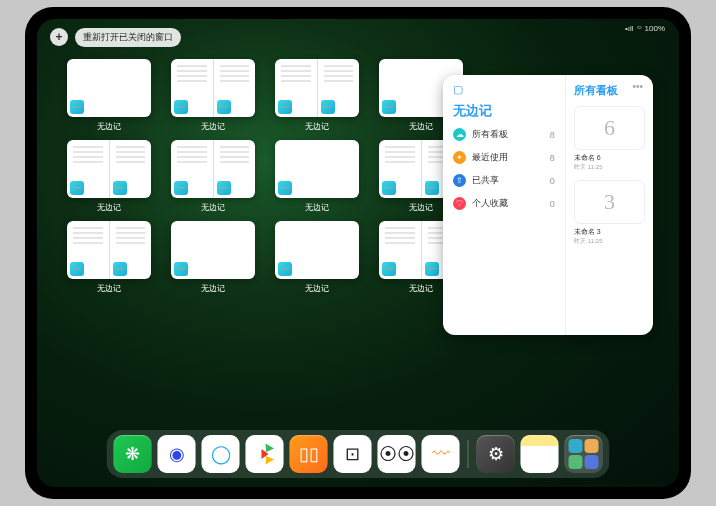 This screenshot has width=716, height=506. Describe the element at coordinates (353, 454) in the screenshot. I see `dice-icon: ⊡` at that location.